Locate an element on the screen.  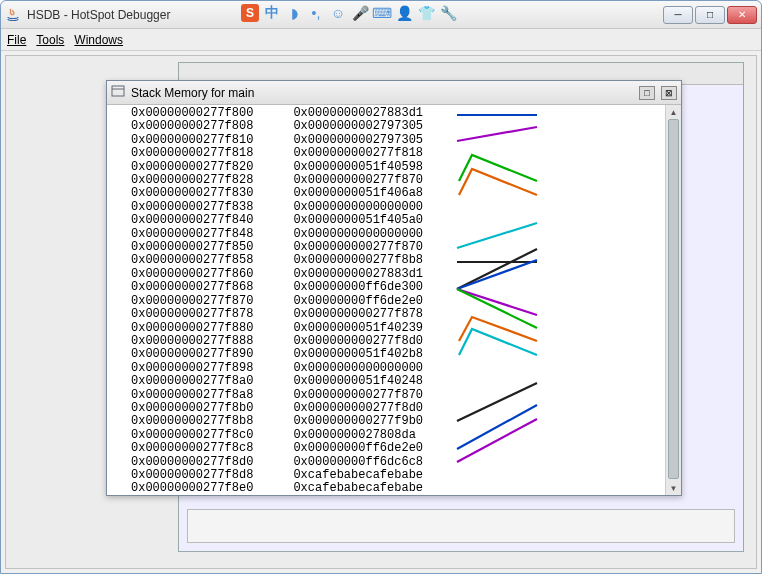
memory-row: 0x00000000277f8300x0000000051f406a8 is located at coordinates (277, 194).